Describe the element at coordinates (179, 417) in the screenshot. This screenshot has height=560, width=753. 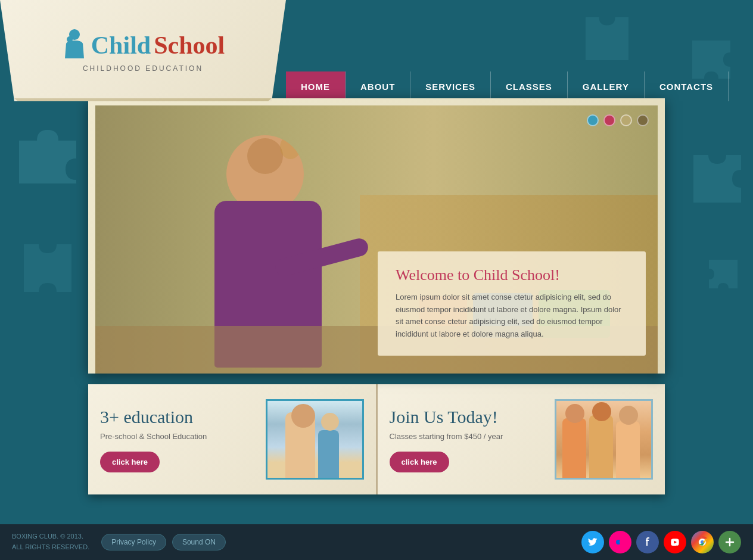
I see `card-left-title: 3+ education` at that location.